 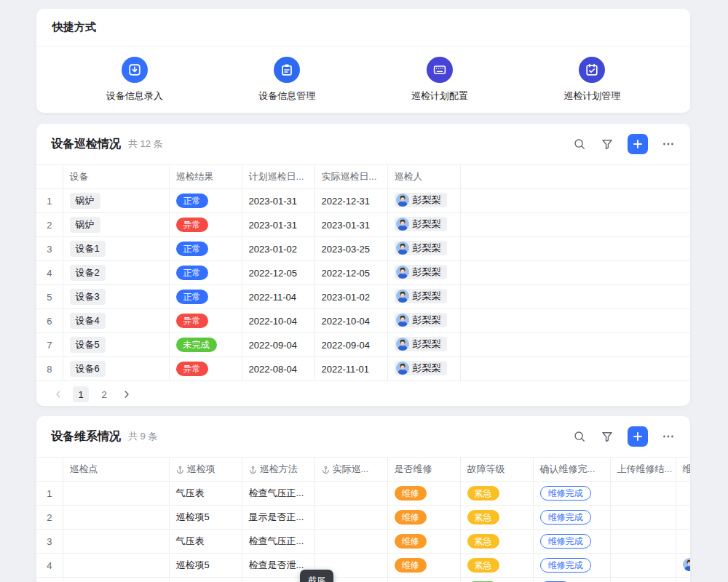 What do you see at coordinates (351, 297) in the screenshot?
I see `actual-date-cell: 2023-01-02` at bounding box center [351, 297].